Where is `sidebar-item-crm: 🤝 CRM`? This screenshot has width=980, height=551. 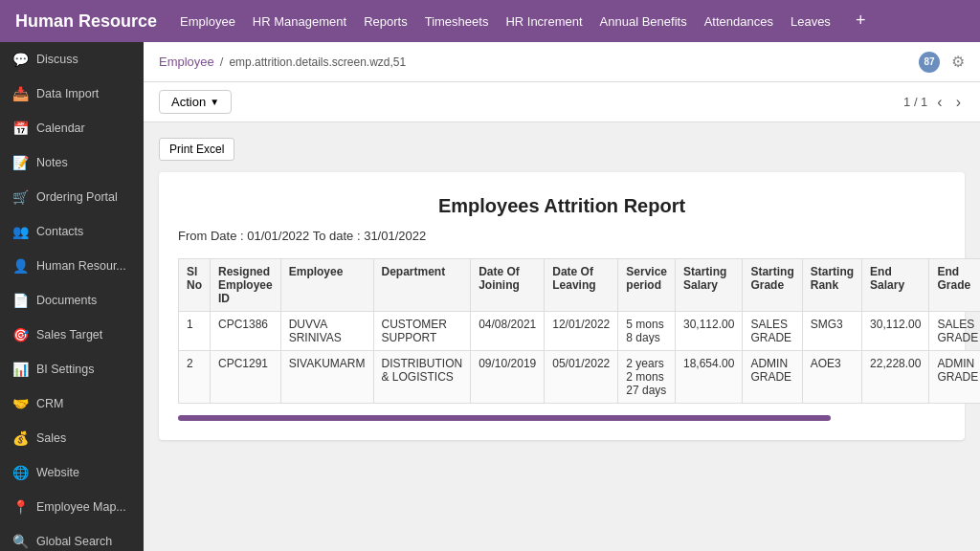 sidebar-item-crm: 🤝 CRM is located at coordinates (72, 404).